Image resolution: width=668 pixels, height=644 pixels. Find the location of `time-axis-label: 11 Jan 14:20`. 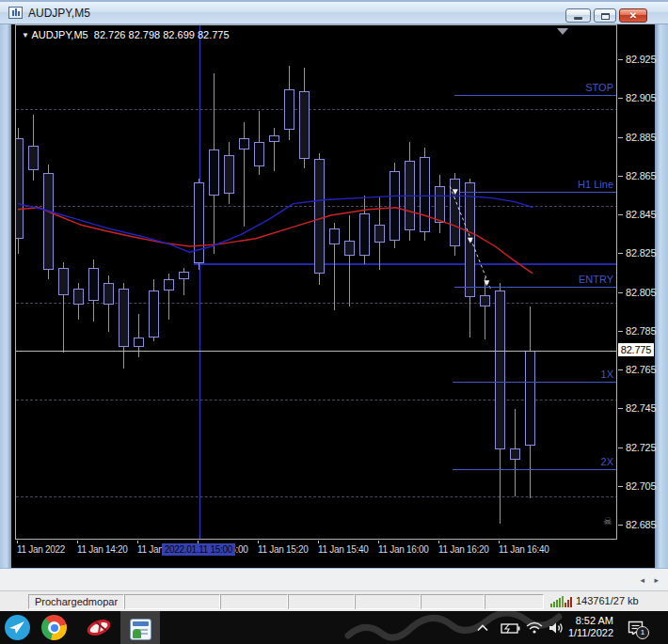

time-axis-label: 11 Jan 14:20 is located at coordinates (103, 549).